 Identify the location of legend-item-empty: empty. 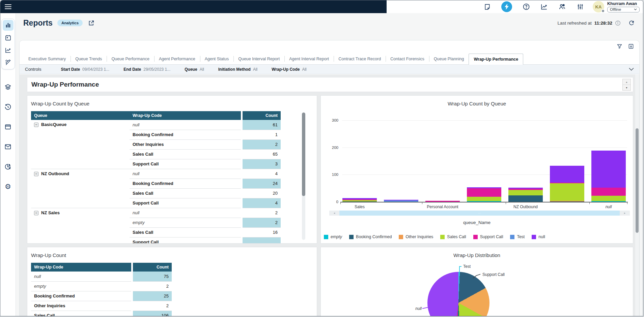
(333, 237).